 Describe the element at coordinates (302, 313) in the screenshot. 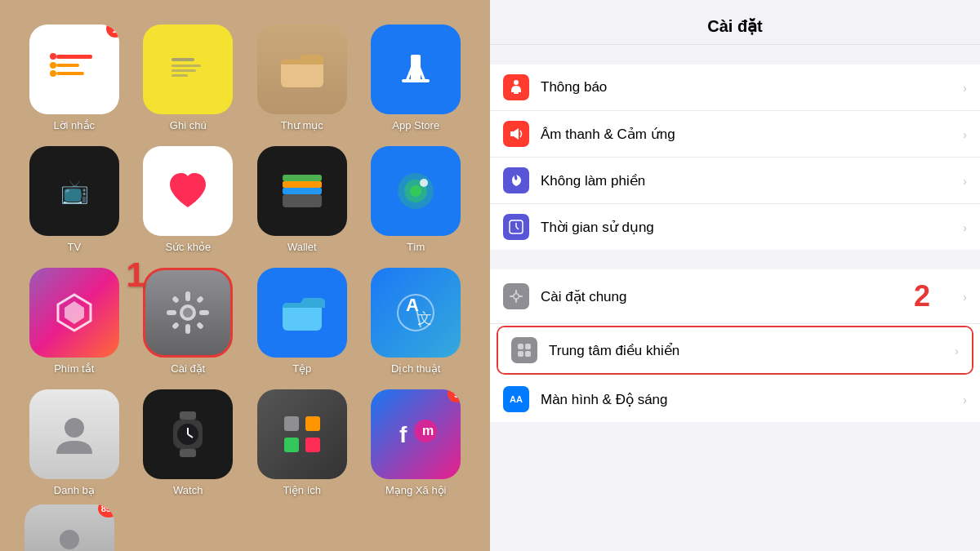

I see `files-icon` at that location.